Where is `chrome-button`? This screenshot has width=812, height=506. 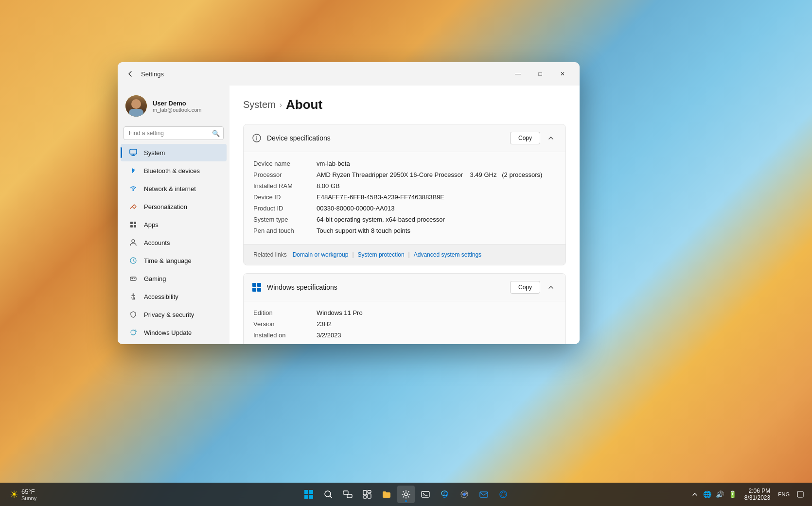 chrome-button is located at coordinates (464, 494).